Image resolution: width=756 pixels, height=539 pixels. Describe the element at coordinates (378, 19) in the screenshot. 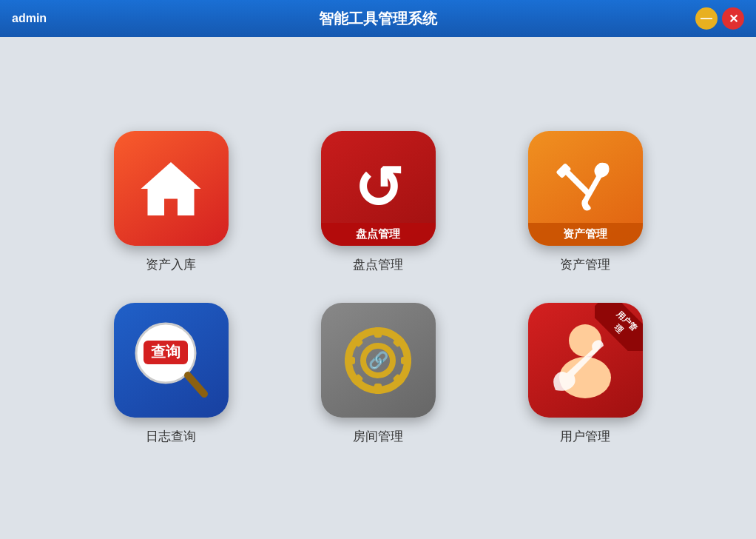

I see `app-title: 智能工具管理系统` at that location.